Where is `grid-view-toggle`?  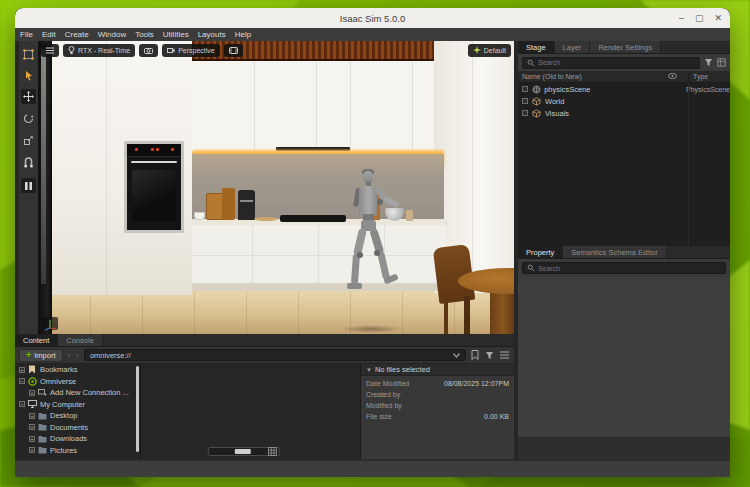 grid-view-toggle is located at coordinates (273, 452).